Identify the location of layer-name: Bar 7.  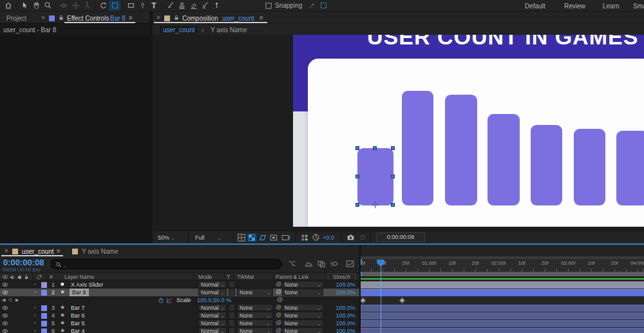
(78, 308).